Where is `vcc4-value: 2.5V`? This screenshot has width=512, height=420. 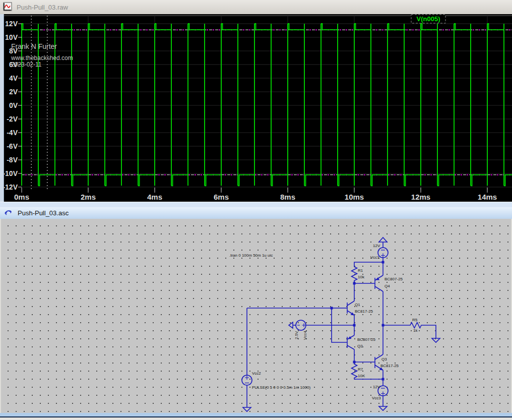
vcc4-value: 2.5V is located at coordinates (296, 335).